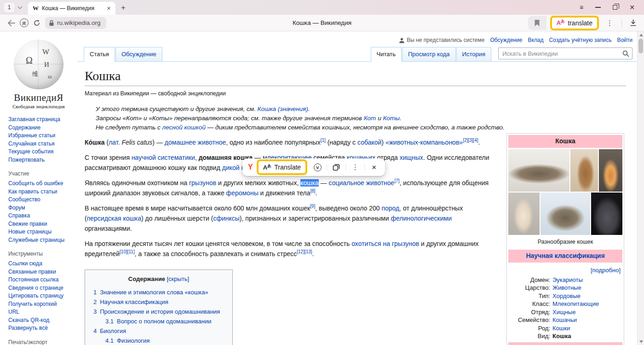 The height and width of the screenshot is (345, 644). Describe the element at coordinates (38, 184) in the screenshot. I see `sidebar-link: Сообщить об ошибке` at that location.